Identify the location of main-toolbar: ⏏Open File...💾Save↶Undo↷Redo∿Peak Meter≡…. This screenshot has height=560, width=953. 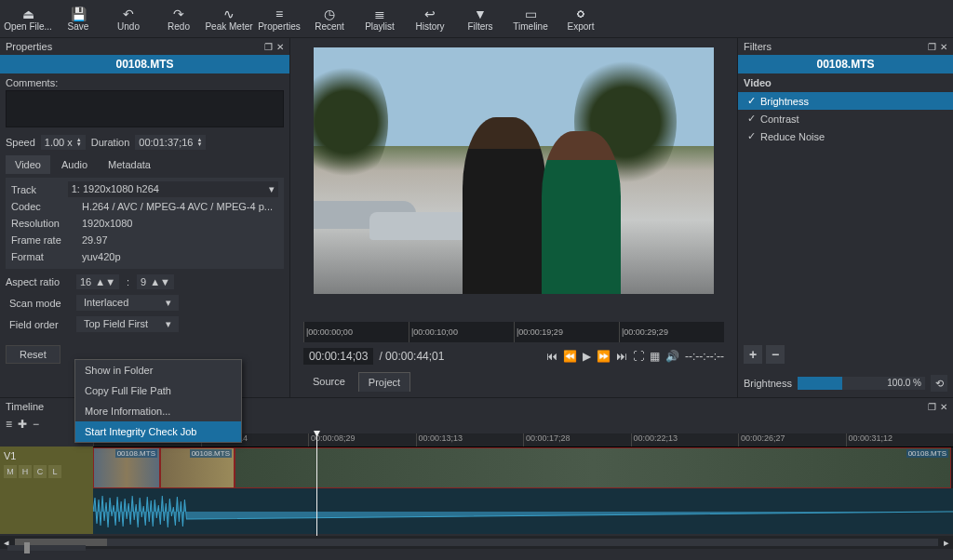
(476, 19).